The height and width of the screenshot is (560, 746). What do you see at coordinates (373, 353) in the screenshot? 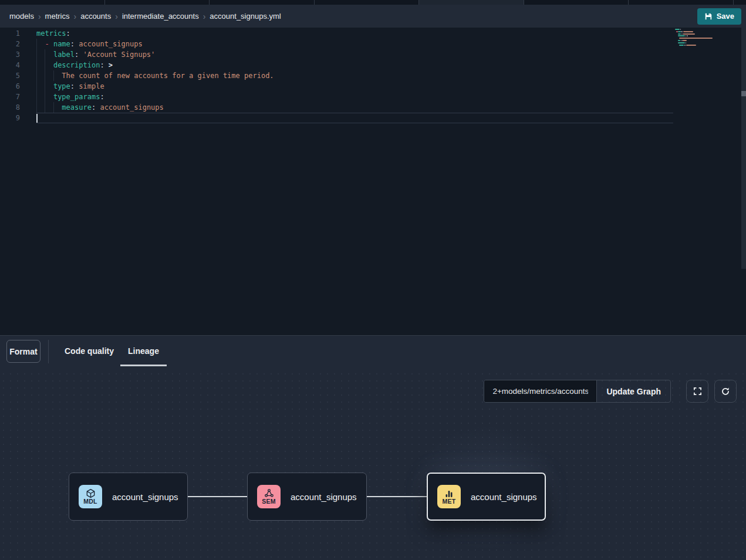
I see `panel-tab-bar: Format Code quality Lineage` at bounding box center [373, 353].